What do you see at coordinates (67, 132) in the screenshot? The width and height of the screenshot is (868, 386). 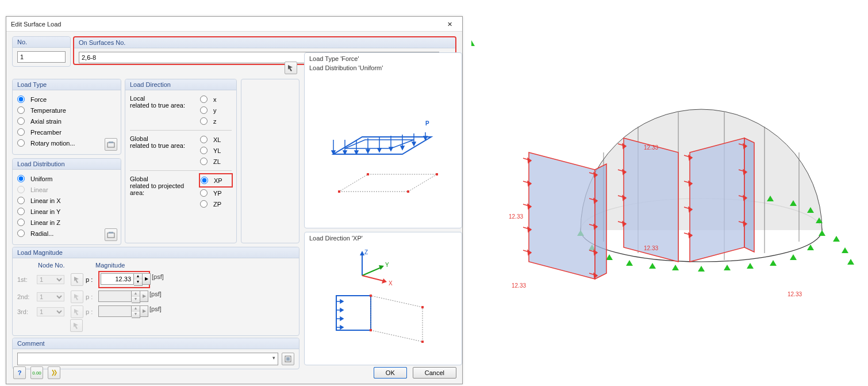 I see `load-type-precamber: Precamber` at bounding box center [67, 132].